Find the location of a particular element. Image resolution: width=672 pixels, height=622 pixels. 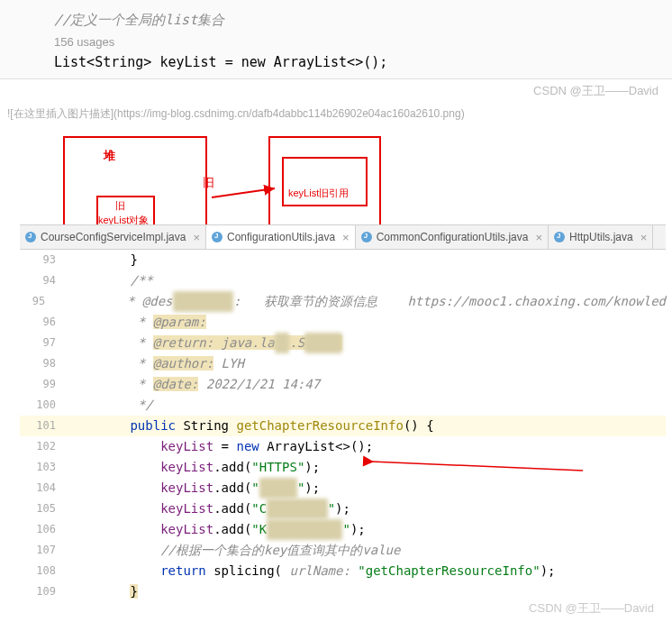

old-outer-label: 旧 is located at coordinates (209, 183).